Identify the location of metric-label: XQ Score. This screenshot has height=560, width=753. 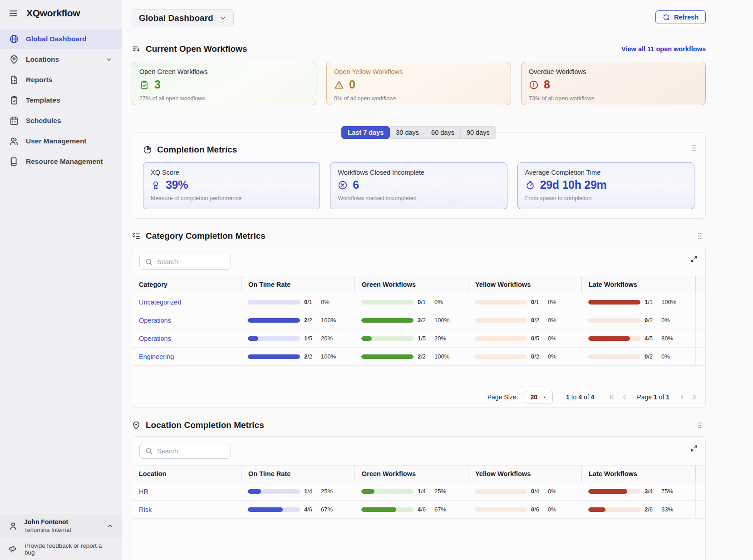
(231, 172).